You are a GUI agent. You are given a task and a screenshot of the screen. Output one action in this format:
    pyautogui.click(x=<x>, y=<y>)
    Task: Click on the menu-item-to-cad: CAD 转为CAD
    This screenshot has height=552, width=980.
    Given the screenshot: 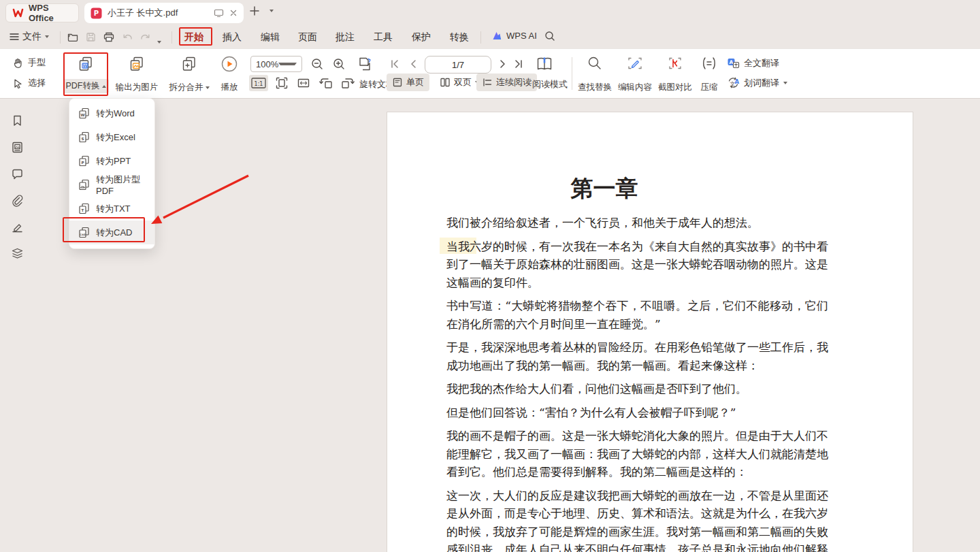 What is the action you would take?
    pyautogui.click(x=112, y=233)
    